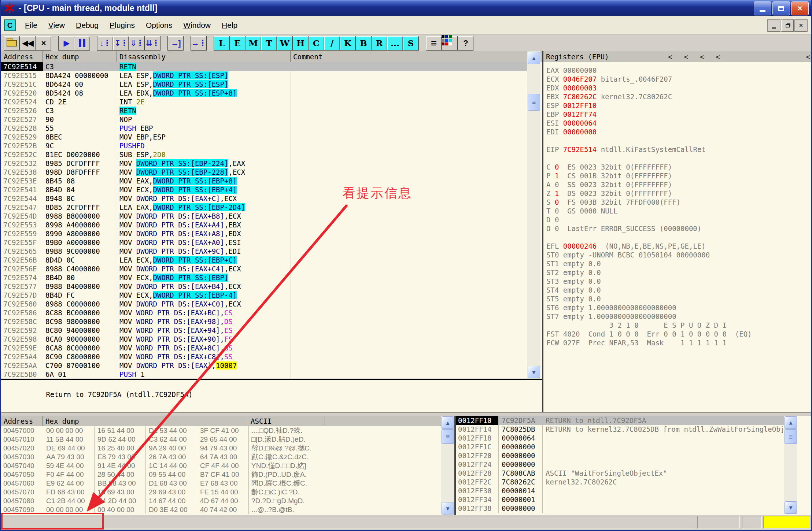 This screenshot has height=531, width=812. What do you see at coordinates (264, 330) in the screenshot?
I see `disasm-row: 7C92E5928C80 94000000MOV WORD PTR DS:[EA…` at bounding box center [264, 330].